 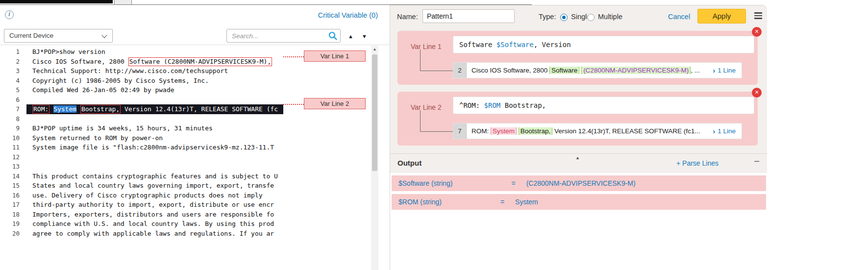 I want to click on info-icon: i, so click(x=9, y=15).